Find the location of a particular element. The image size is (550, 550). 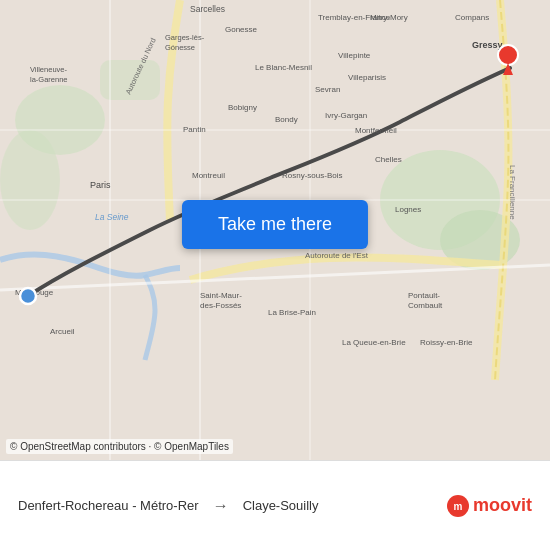

moovit-text: moovit is located at coordinates (502, 506).